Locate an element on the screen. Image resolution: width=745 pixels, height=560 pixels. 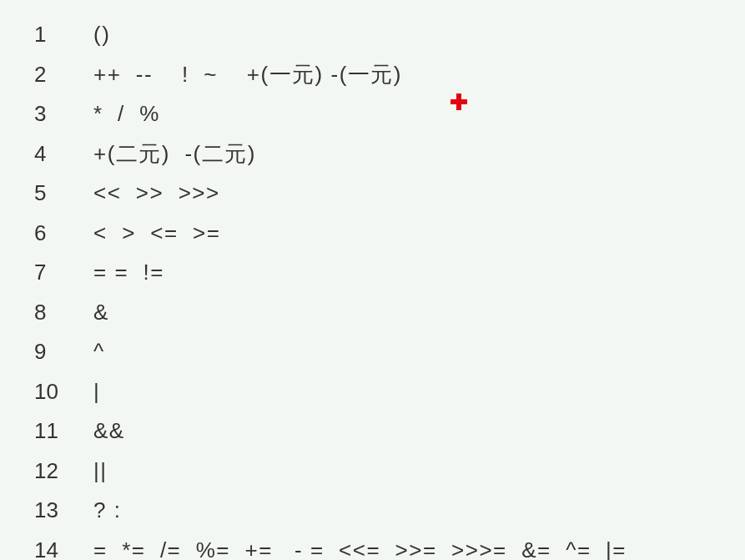
plus-icon is located at coordinates (459, 102).